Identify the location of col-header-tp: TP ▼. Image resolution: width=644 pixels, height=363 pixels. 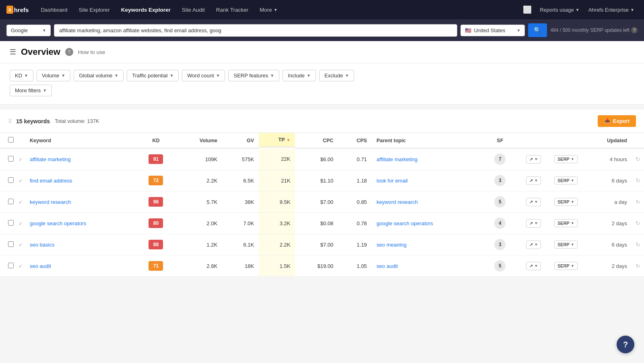
(277, 140).